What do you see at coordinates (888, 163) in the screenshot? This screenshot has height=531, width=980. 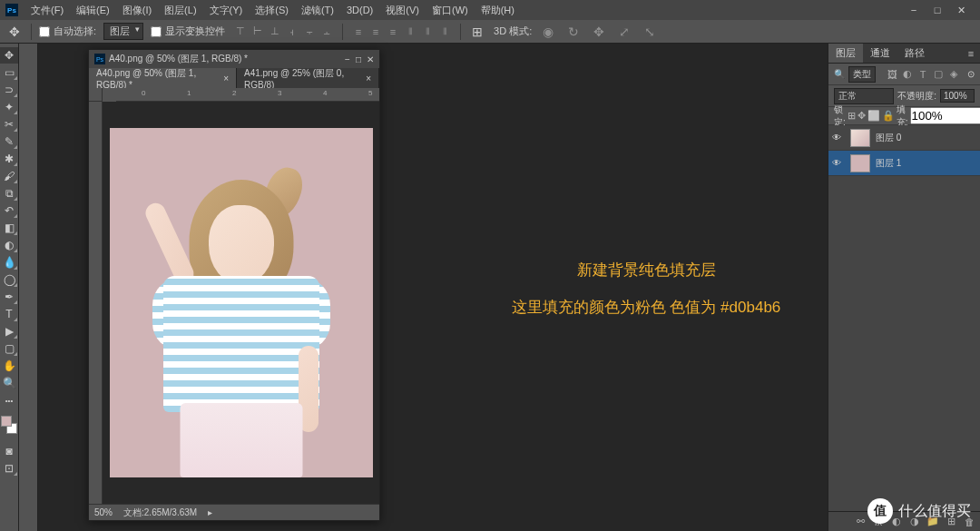 I see `layer-name: 图层 1` at bounding box center [888, 163].